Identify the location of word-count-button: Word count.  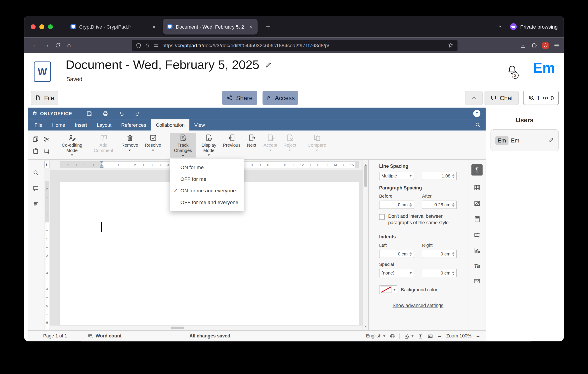
(104, 336).